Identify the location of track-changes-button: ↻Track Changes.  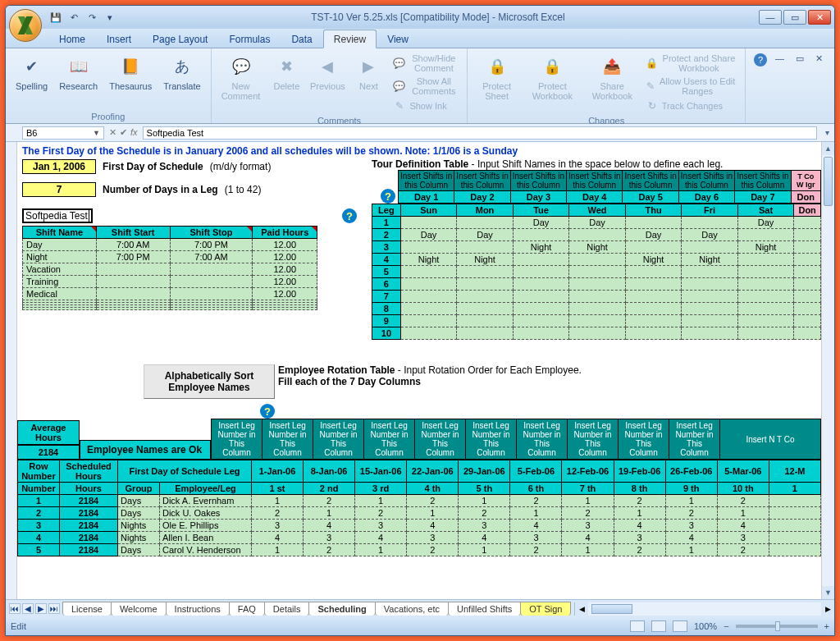
(691, 106).